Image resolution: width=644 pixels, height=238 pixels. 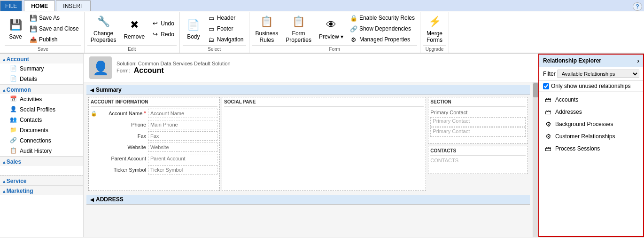 I want to click on relationship-explorer-chevron: ›, so click(x=638, y=61).